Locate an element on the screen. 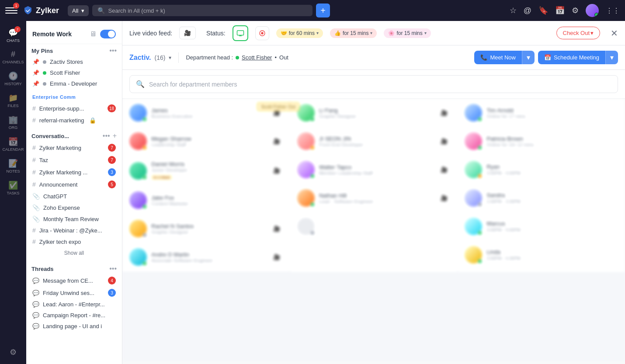 The image size is (625, 364). user-avatar is located at coordinates (592, 10).